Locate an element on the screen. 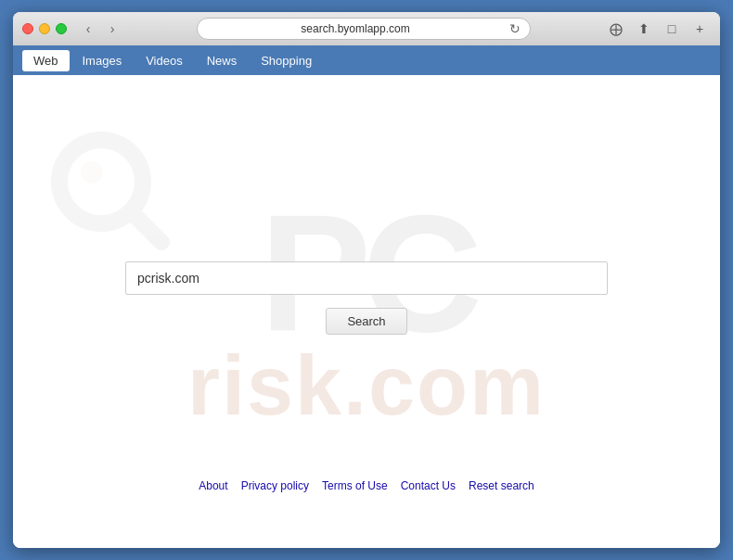 Image resolution: width=733 pixels, height=560 pixels. tab-videos: Videos is located at coordinates (164, 61).